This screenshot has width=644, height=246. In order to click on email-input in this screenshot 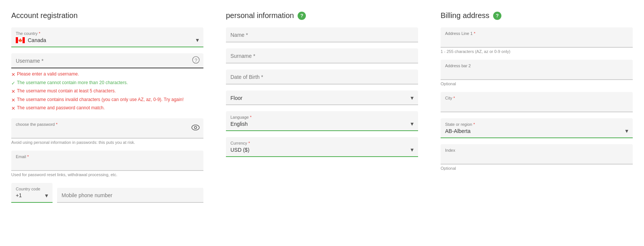, I will do `click(107, 163)`.